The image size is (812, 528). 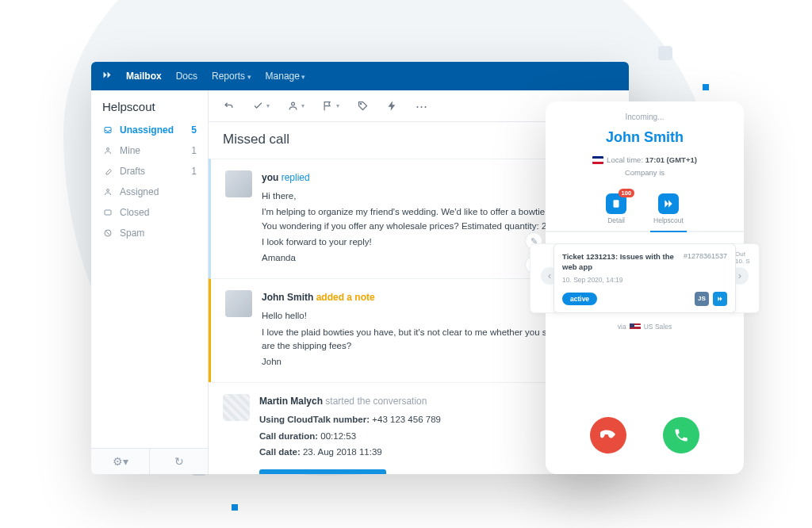 I want to click on phone-hangup-icon, so click(x=608, y=435).